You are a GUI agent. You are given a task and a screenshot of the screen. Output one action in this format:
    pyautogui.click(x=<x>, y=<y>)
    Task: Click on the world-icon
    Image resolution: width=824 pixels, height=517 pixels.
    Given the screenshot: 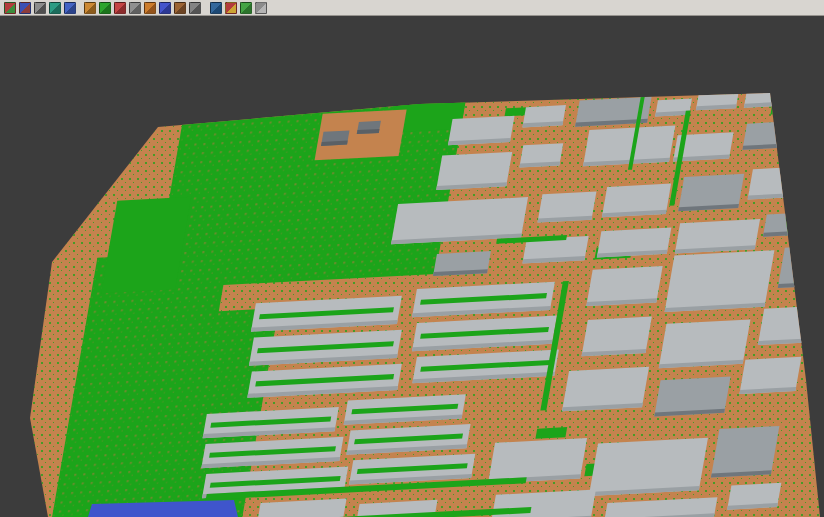 What is the action you would take?
    pyautogui.click(x=216, y=8)
    